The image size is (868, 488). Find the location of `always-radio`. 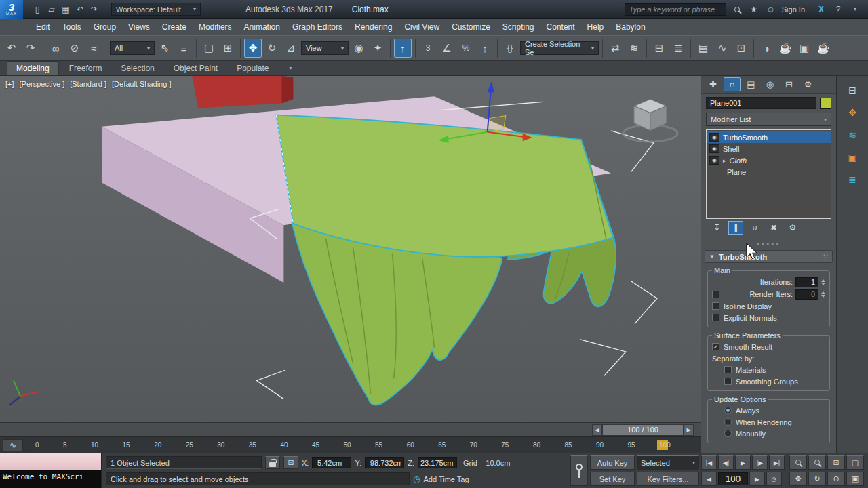

always-radio is located at coordinates (728, 411).